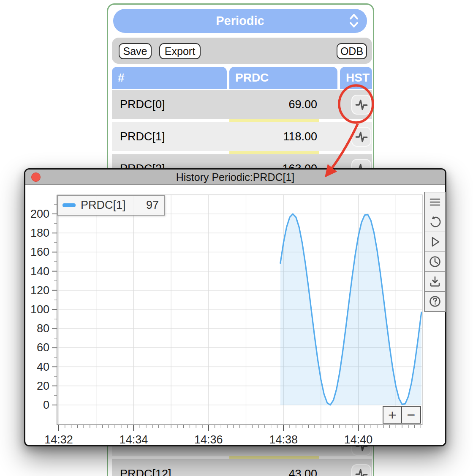 The height and width of the screenshot is (476, 473). Describe the element at coordinates (242, 468) in the screenshot. I see `table-row-prdc12: PRDC[12] 43.00` at that location.